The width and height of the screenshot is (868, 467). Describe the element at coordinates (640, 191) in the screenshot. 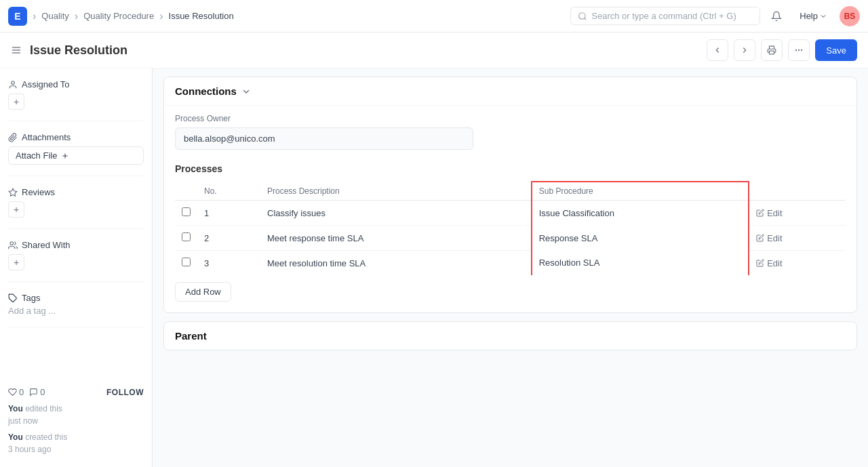

I see `col-sub-procedure: Sub Procedure` at that location.